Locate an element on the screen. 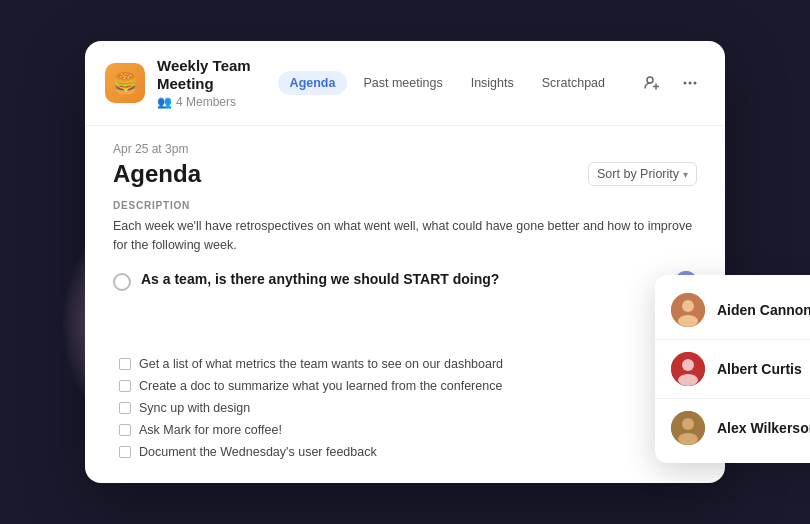 This screenshot has height=524, width=810. app-icon: 🍔 is located at coordinates (125, 83).